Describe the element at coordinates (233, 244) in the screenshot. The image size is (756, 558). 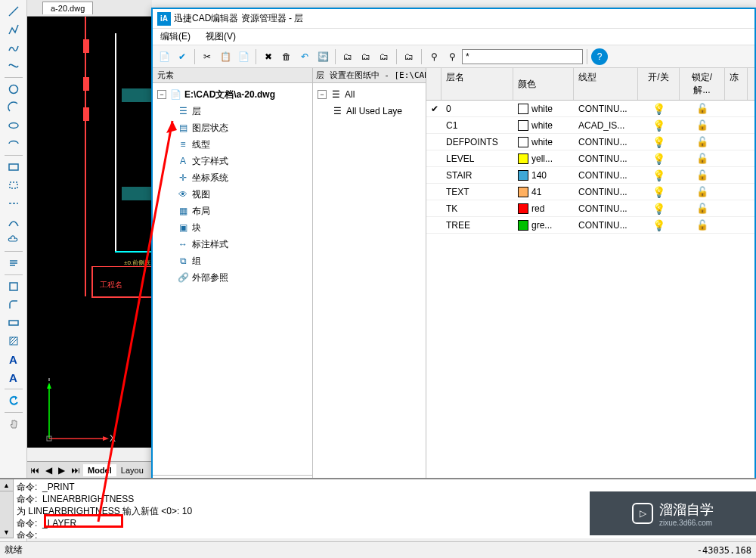
I see `tree-item: ↔标注样式` at that location.